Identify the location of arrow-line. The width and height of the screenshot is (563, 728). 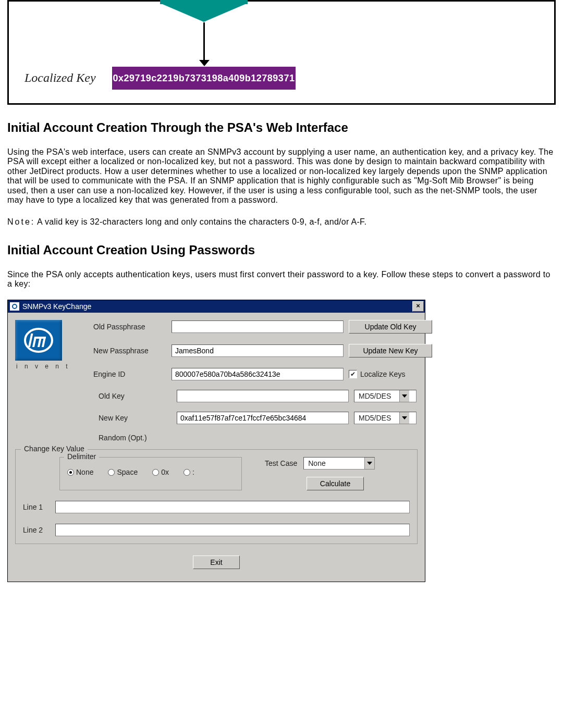
(204, 42).